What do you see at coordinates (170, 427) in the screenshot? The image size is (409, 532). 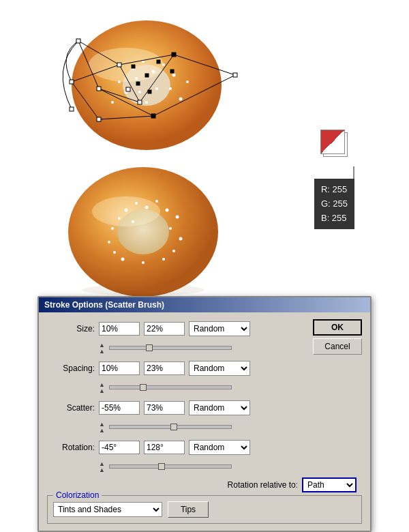 I see `scatter-slider-track` at bounding box center [170, 427].